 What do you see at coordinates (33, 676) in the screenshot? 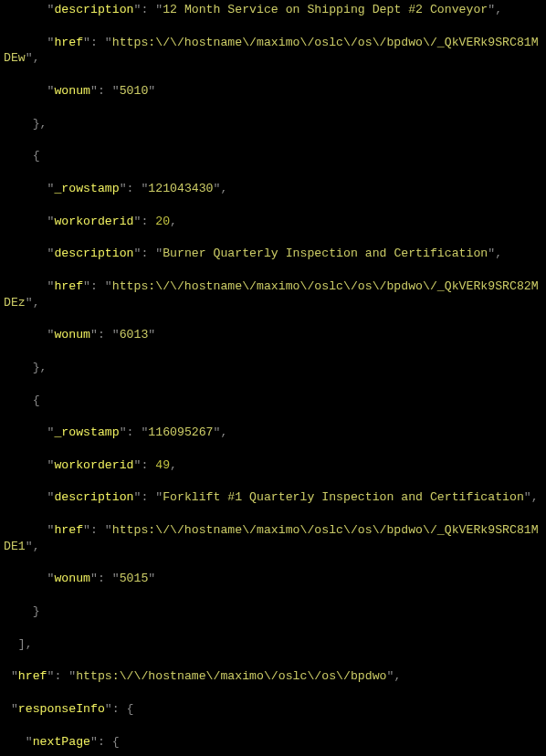
I see `key-href-outer: href` at bounding box center [33, 676].